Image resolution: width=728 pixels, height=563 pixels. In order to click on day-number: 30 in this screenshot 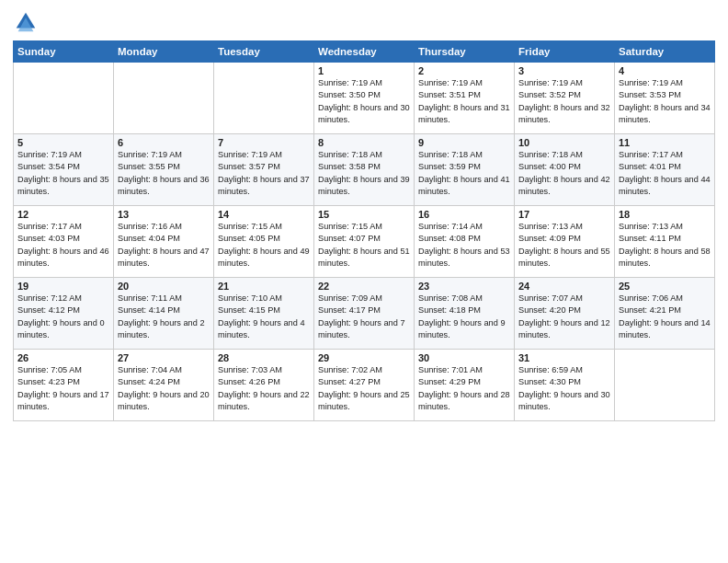, I will do `click(464, 358)`.